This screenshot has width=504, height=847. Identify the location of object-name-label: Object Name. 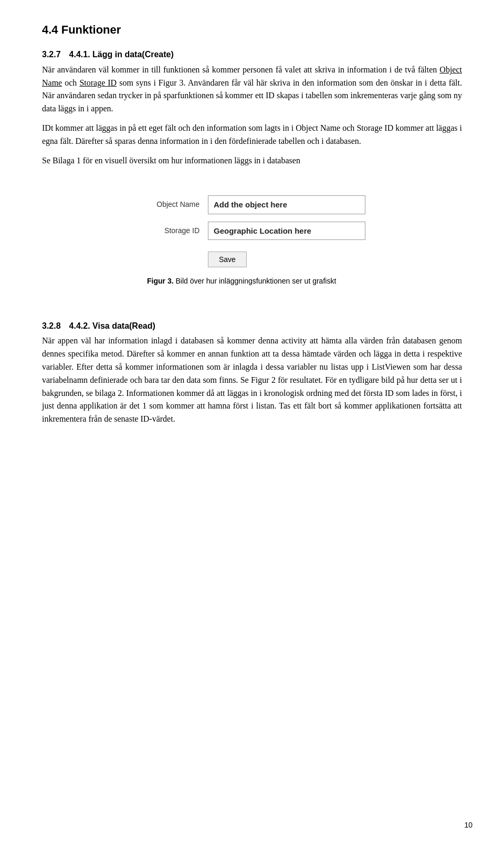
(173, 205).